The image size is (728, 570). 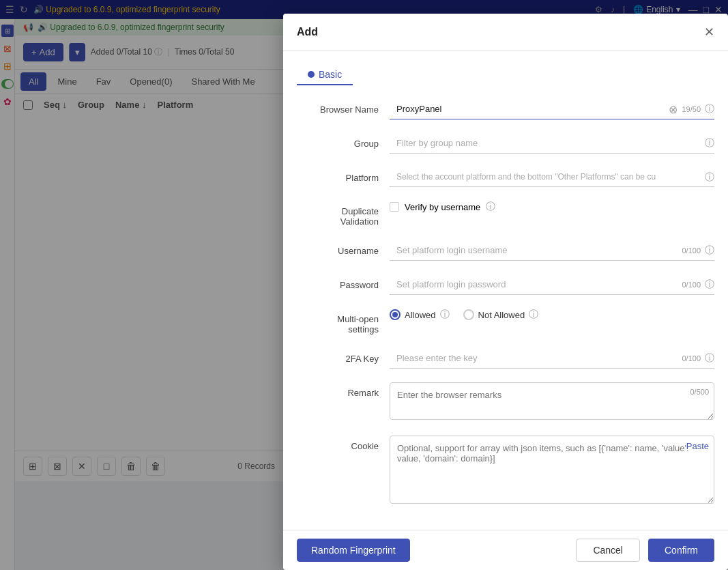 What do you see at coordinates (420, 315) in the screenshot?
I see `allowed-label: Allowed` at bounding box center [420, 315].